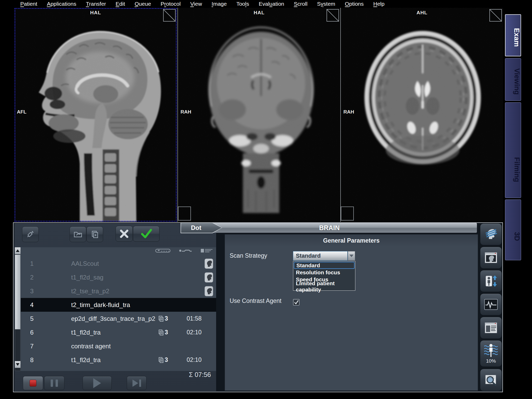 This screenshot has height=399, width=532. I want to click on image-window-button, so click(491, 258).